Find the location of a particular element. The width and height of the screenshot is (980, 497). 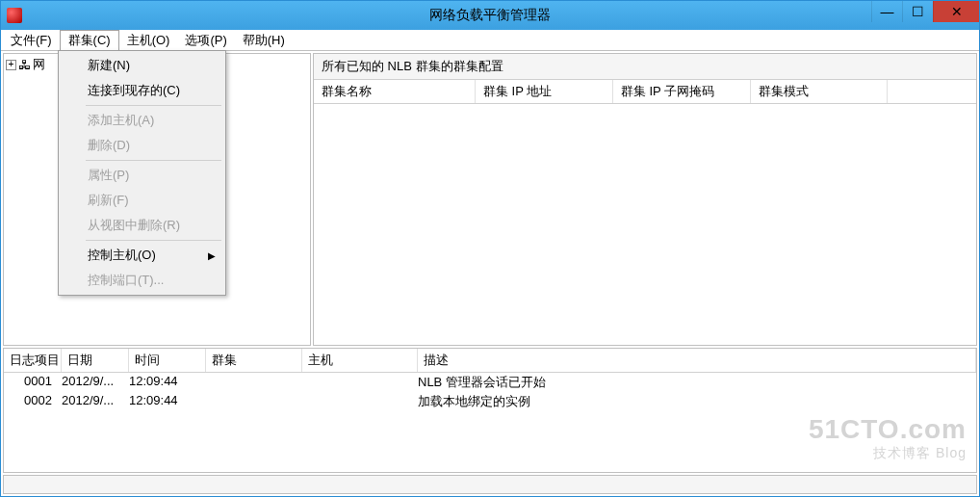

log-id: 0002 is located at coordinates (33, 402).